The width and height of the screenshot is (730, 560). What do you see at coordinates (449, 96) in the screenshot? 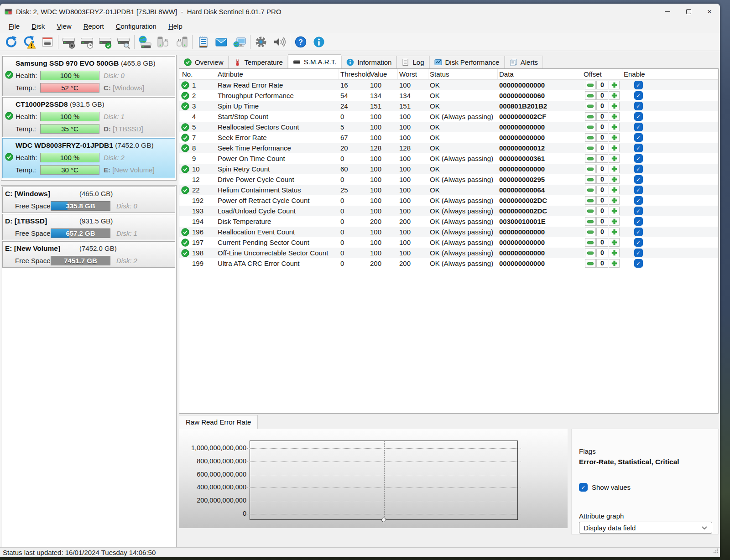
I see `smart-row-2: 2Throughput Performance54134134OK0000000…` at bounding box center [449, 96].